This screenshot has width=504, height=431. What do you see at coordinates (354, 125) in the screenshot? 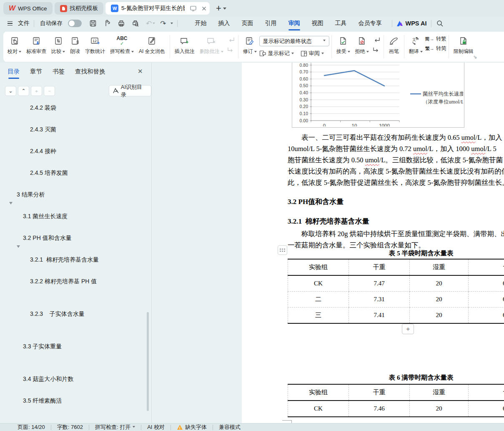
I see `svg-text: 10` at bounding box center [354, 125].